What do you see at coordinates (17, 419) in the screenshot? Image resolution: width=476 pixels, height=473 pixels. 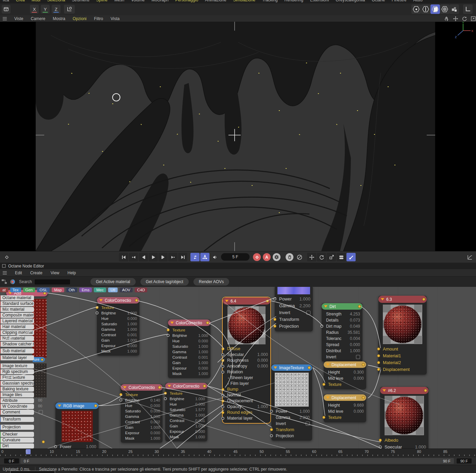 I see `texture-list-item: Transform` at bounding box center [17, 419].